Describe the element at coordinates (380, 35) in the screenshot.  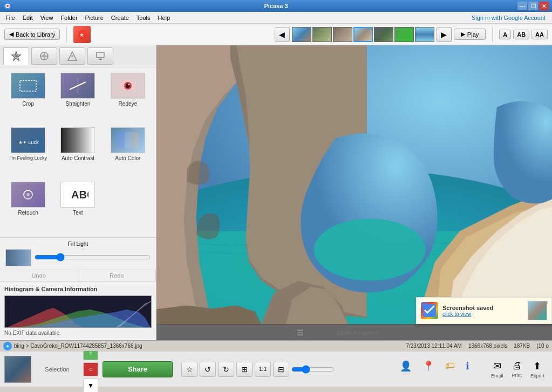
I see `play-section: ◀ ▶ ▶ Play` at that location.